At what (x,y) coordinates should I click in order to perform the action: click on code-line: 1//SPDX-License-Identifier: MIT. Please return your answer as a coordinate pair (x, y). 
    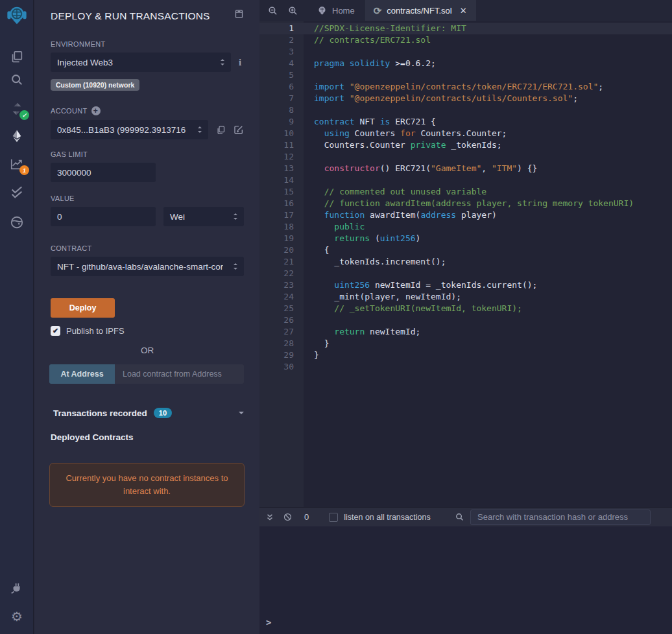
    Looking at the image, I should click on (466, 29).